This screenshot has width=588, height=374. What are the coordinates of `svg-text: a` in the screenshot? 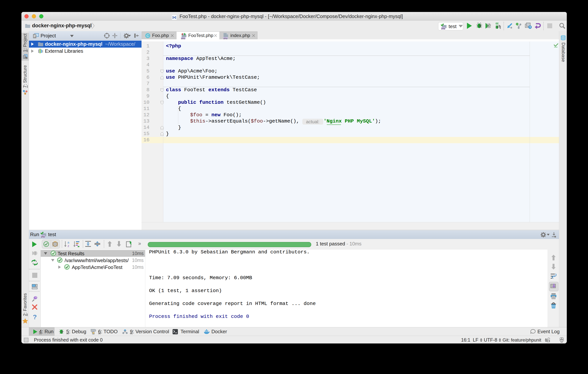 It's located at (68, 242).